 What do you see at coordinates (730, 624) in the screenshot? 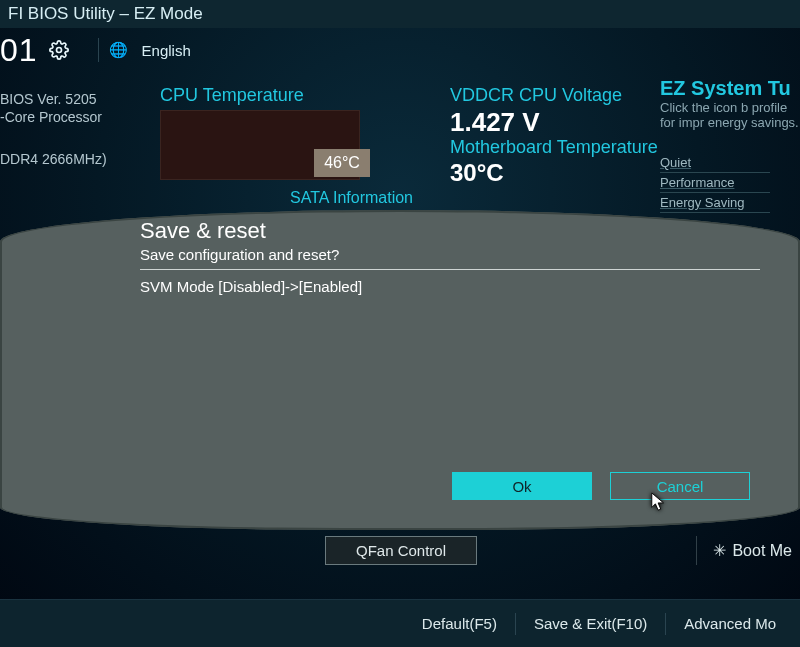
I see `advanced-mode-button: Advanced Mo` at bounding box center [730, 624].